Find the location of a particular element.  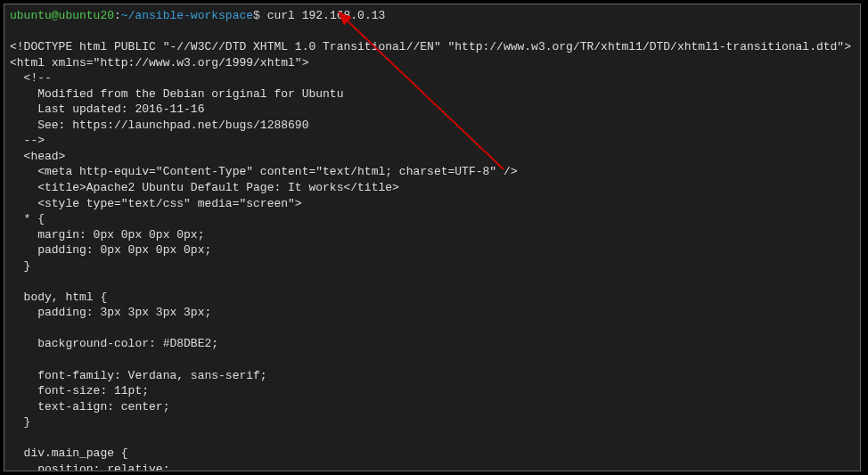

prompt-user: ubuntu@ubuntu20 is located at coordinates (62, 16).